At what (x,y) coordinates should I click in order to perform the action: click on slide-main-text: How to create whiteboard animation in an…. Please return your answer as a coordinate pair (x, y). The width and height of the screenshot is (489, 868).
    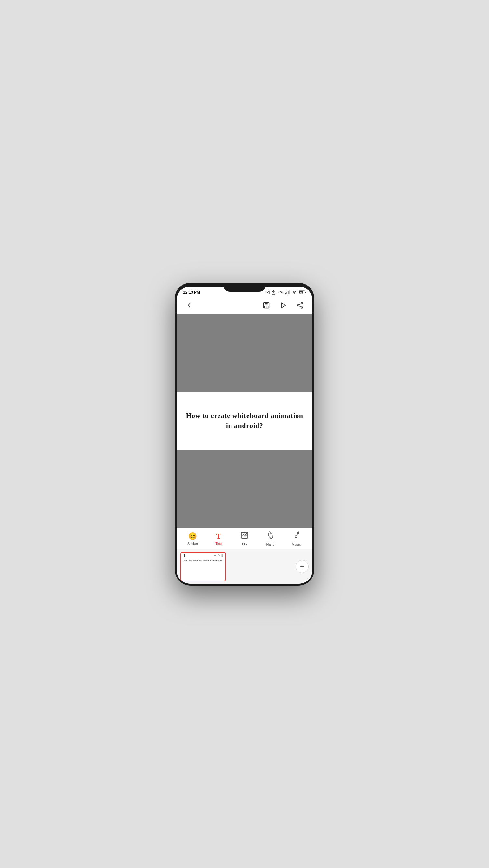
    Looking at the image, I should click on (244, 421).